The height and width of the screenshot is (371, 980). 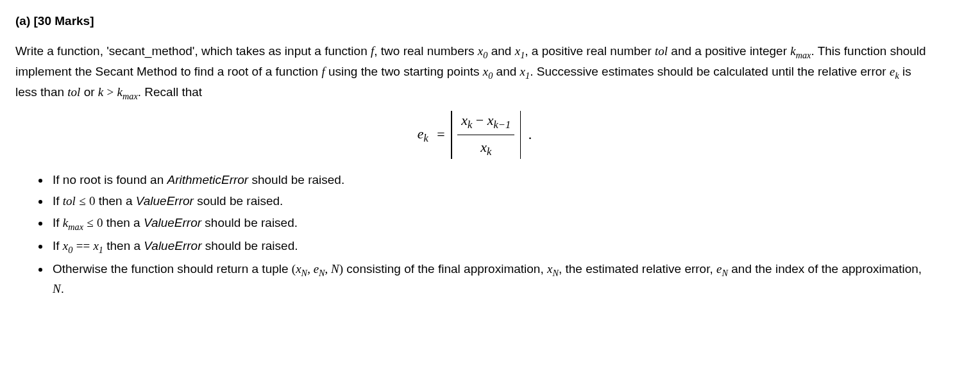 I want to click on gt: >, so click(x=110, y=92).